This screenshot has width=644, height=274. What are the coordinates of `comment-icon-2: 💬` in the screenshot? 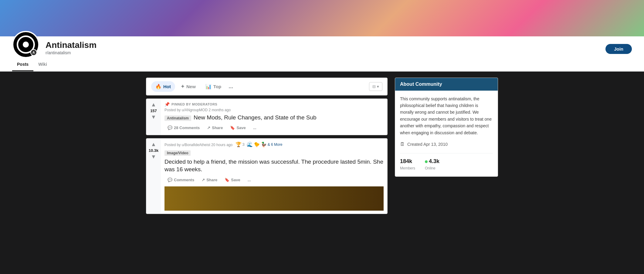 It's located at (170, 180).